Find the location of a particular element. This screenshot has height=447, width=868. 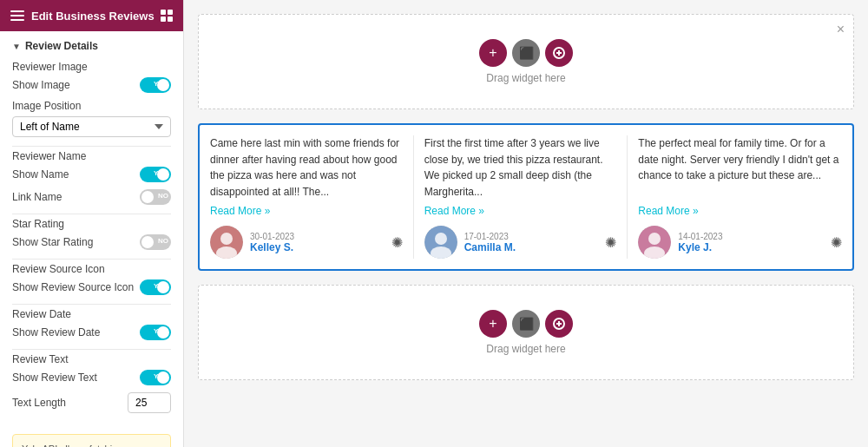

add-widget-icon-bottom: + is located at coordinates (493, 324).